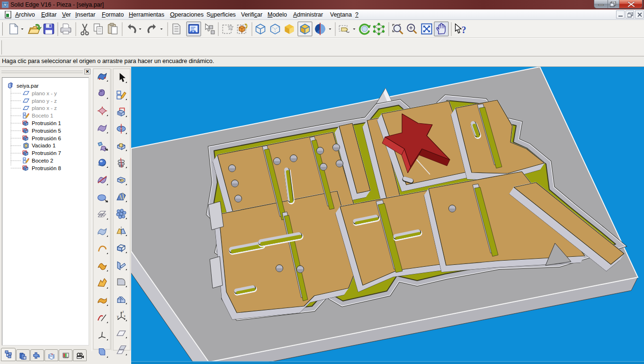 This screenshot has width=644, height=364. What do you see at coordinates (45, 101) in the screenshot?
I see `svg-text: plano y - z` at bounding box center [45, 101].